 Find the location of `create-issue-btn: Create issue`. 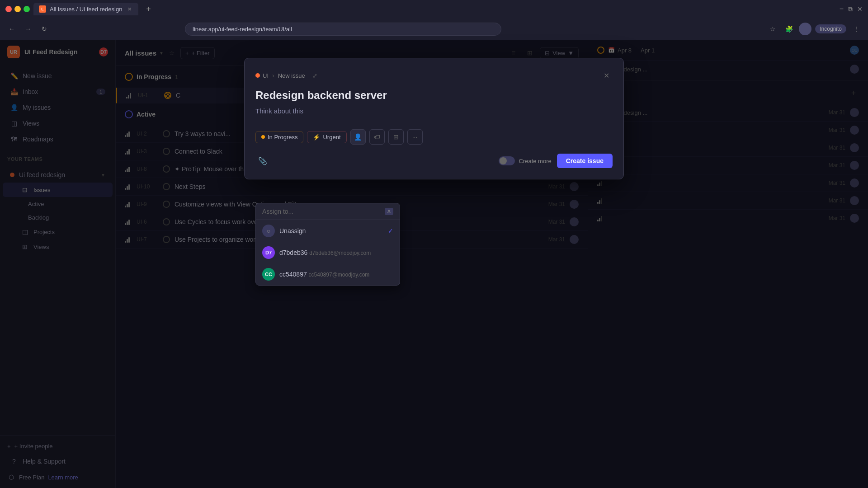

create-issue-btn: Create issue is located at coordinates (585, 161).